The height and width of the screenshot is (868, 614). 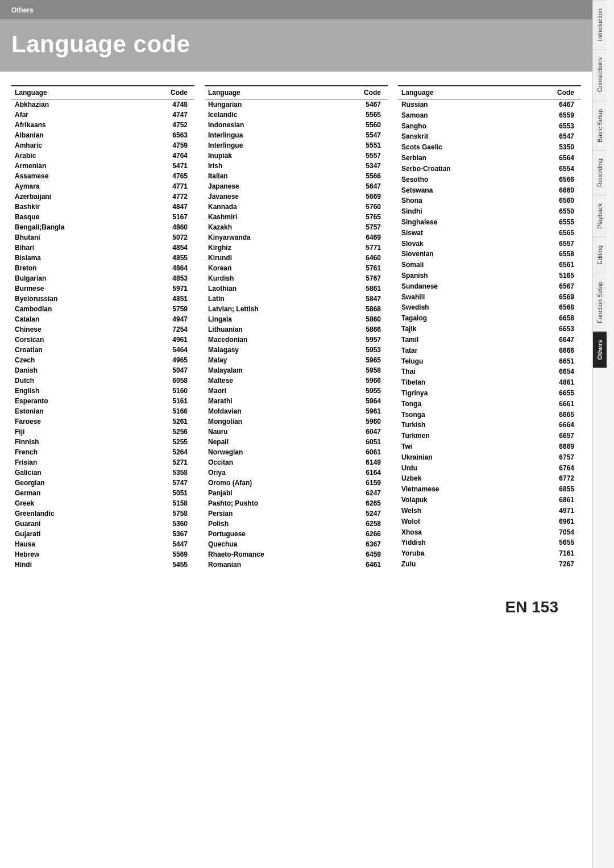 I want to click on language-code: 6657, so click(x=551, y=436).